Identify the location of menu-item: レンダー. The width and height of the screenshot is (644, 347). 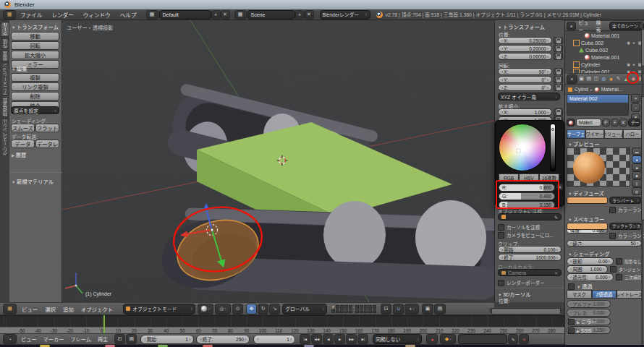
(62, 14).